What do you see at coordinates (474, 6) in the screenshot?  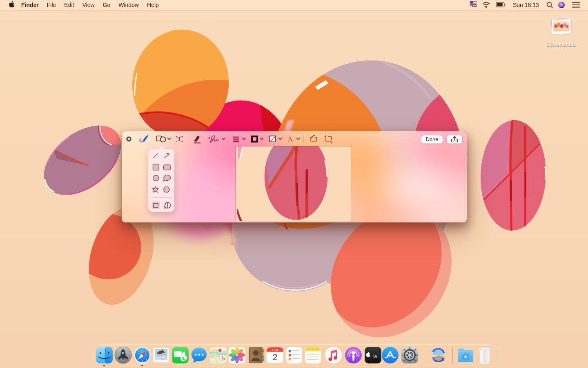 I see `svg-text: PC` at bounding box center [474, 6].